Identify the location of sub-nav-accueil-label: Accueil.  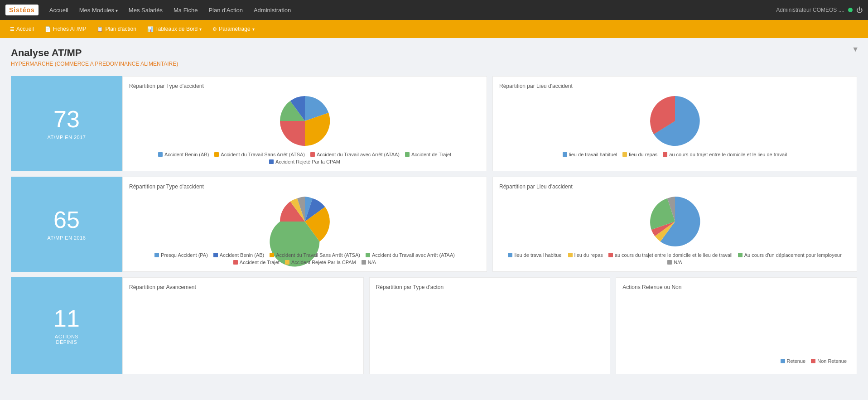
(25, 29).